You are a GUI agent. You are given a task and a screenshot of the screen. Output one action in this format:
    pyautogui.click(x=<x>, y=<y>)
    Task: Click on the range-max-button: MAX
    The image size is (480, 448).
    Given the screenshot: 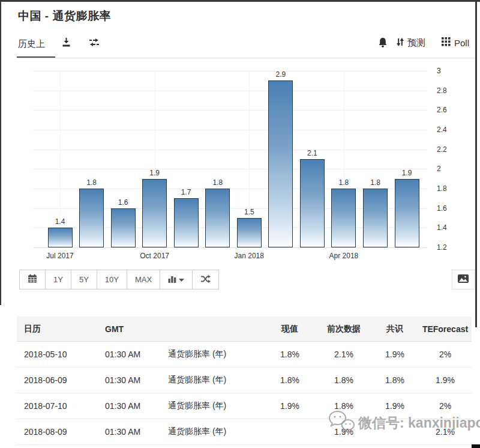 What is the action you would take?
    pyautogui.click(x=143, y=280)
    